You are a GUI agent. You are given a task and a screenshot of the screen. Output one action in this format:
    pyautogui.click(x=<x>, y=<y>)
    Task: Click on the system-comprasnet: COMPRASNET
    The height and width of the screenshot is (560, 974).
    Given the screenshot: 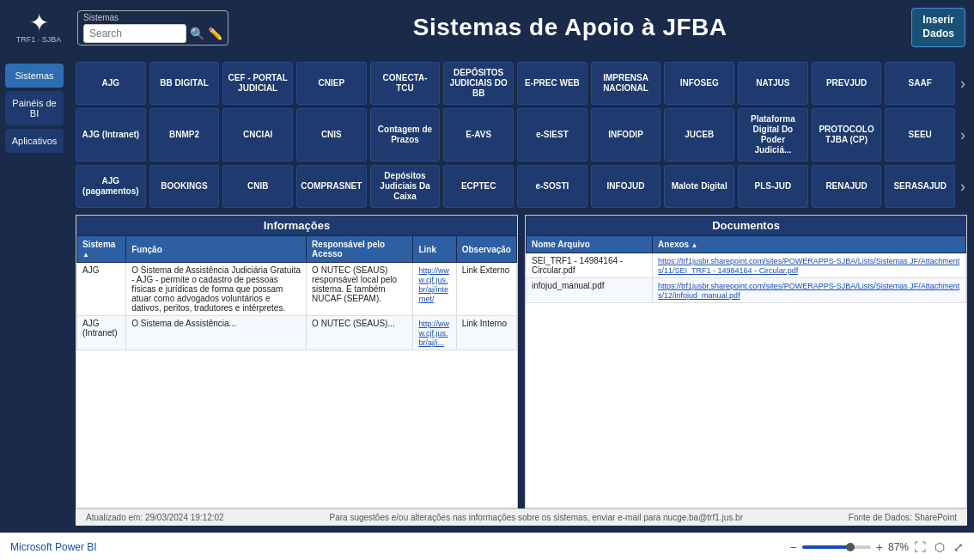 What is the action you would take?
    pyautogui.click(x=332, y=186)
    